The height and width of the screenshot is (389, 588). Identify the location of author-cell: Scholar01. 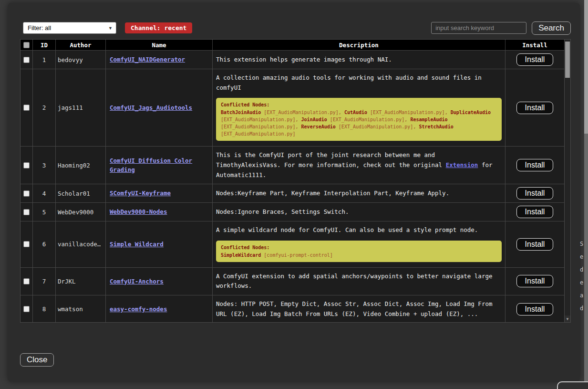
(80, 193).